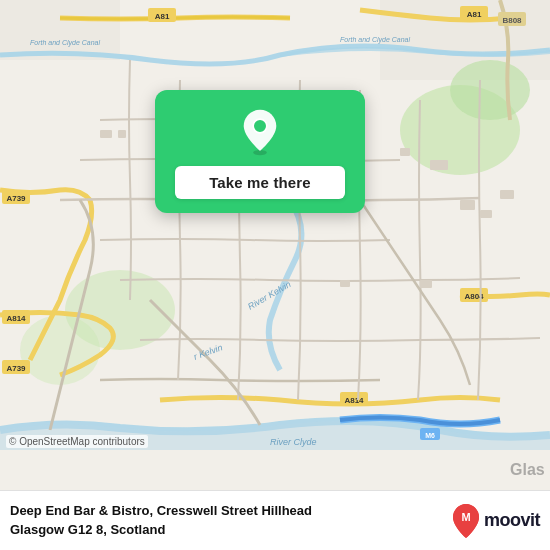 Image resolution: width=550 pixels, height=550 pixels. I want to click on moovit-text: moovit, so click(512, 520).